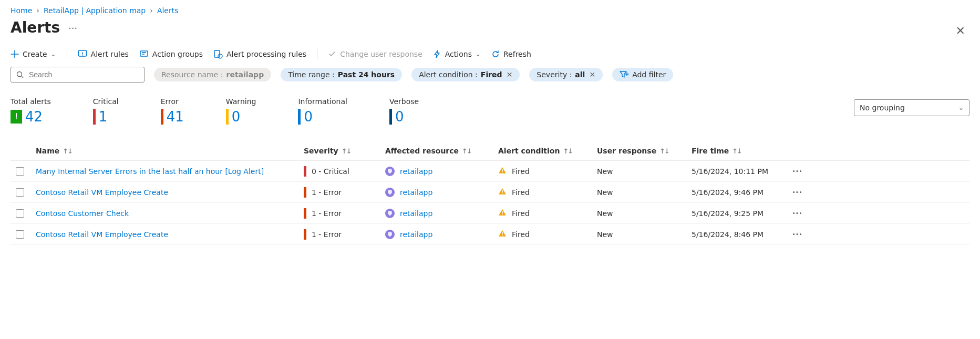  What do you see at coordinates (345, 171) in the screenshot?
I see `cell-severity: 0 - Critical` at bounding box center [345, 171].